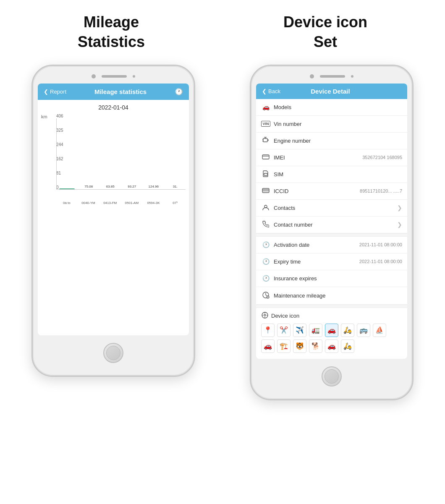 The width and height of the screenshot is (445, 504). What do you see at coordinates (132, 203) in the screenshot?
I see `x-label-3: 0501-AM` at bounding box center [132, 203].